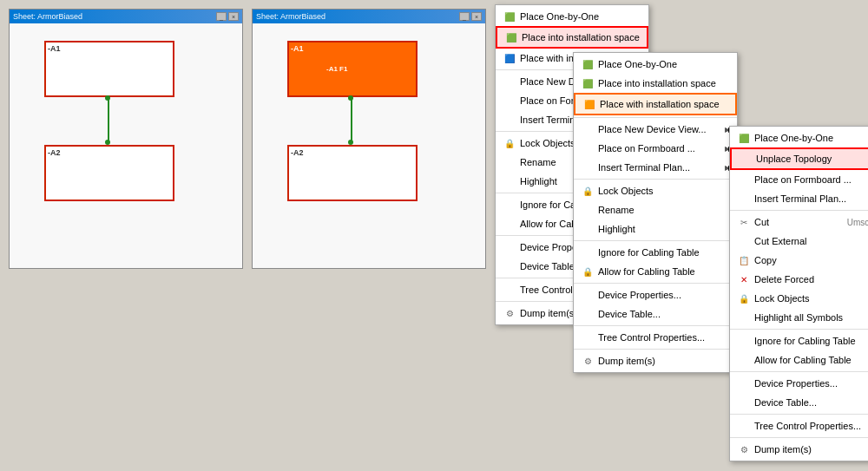 The width and height of the screenshot is (868, 471). Describe the element at coordinates (588, 64) in the screenshot. I see `place-one-icon-2: 🟩` at that location.